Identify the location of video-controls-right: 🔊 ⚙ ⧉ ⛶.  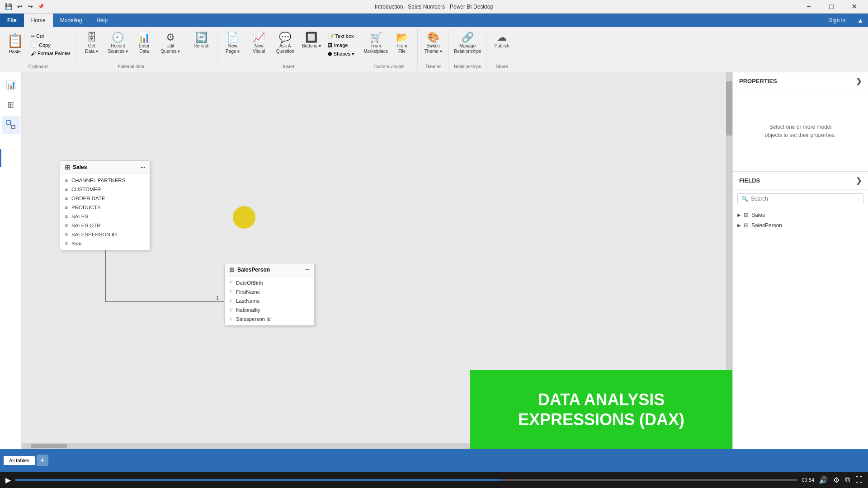
(841, 480).